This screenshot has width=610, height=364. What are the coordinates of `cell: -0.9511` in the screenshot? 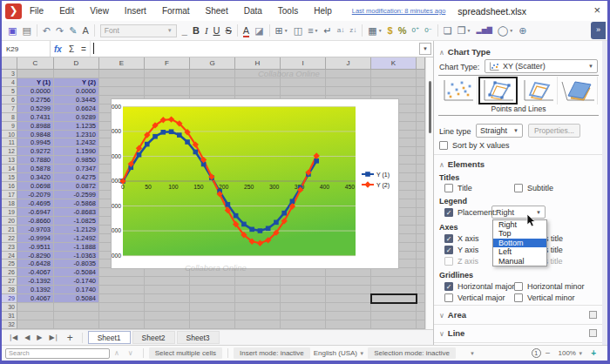 It's located at (36, 247).